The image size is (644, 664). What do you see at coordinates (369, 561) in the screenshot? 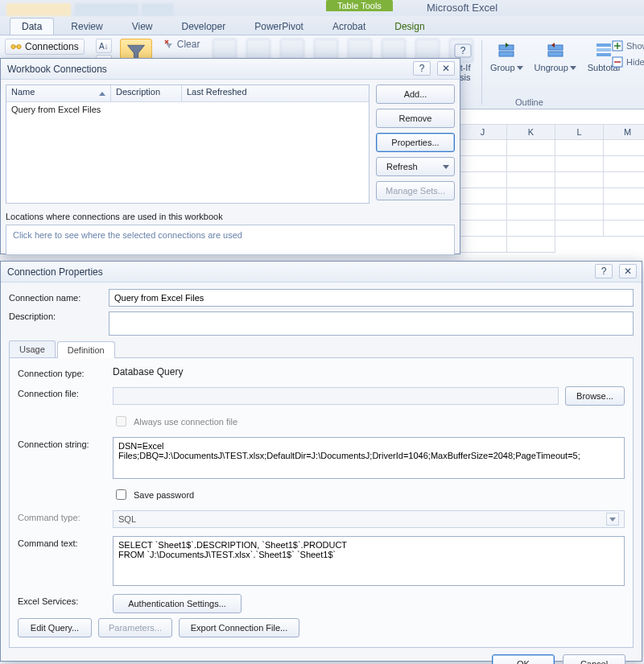
I see `cmd-text-input` at bounding box center [369, 561].